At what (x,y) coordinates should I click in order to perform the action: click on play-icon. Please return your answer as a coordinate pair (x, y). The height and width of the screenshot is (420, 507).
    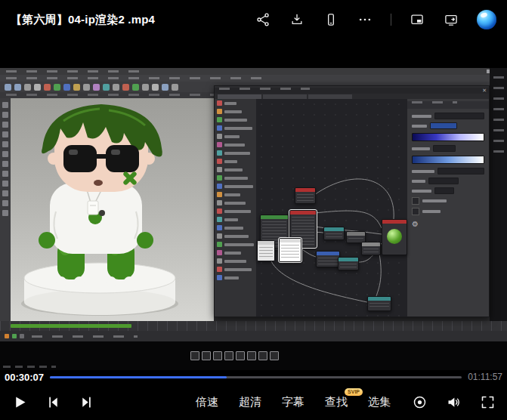
    Looking at the image, I should click on (20, 402).